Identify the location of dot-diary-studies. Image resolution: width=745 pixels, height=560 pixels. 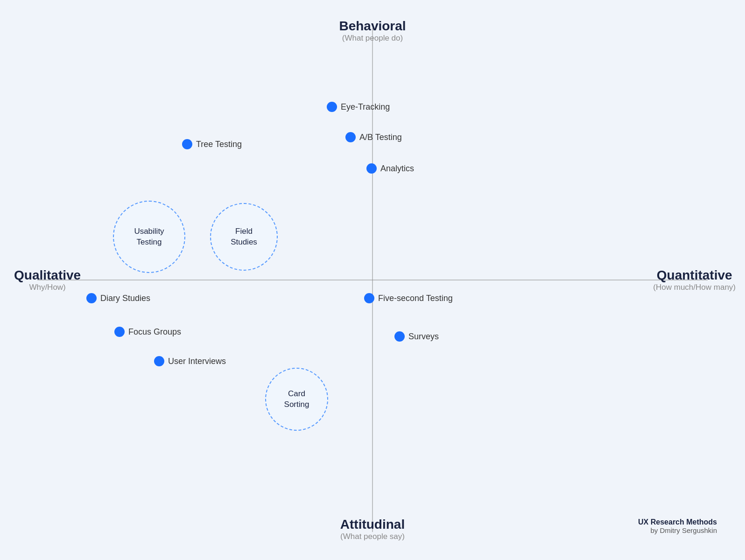
(91, 298).